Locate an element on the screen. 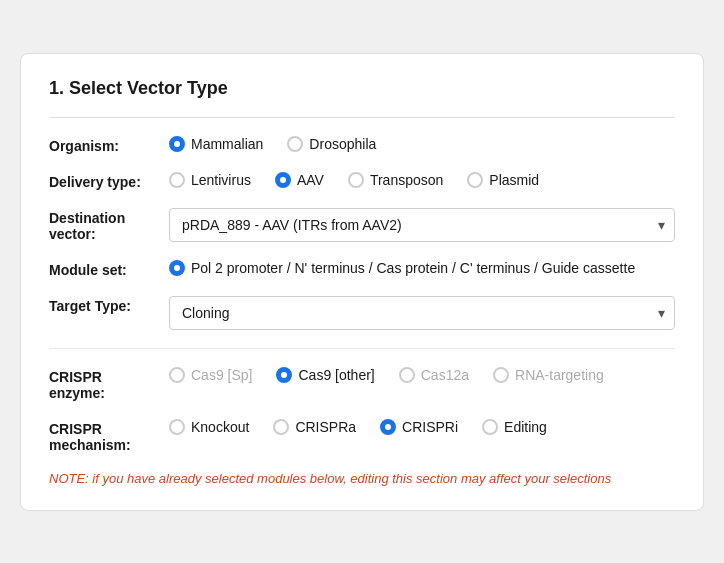 The width and height of the screenshot is (724, 563). target-type-dropdown-wrapper: Cloning ▾ is located at coordinates (422, 313).